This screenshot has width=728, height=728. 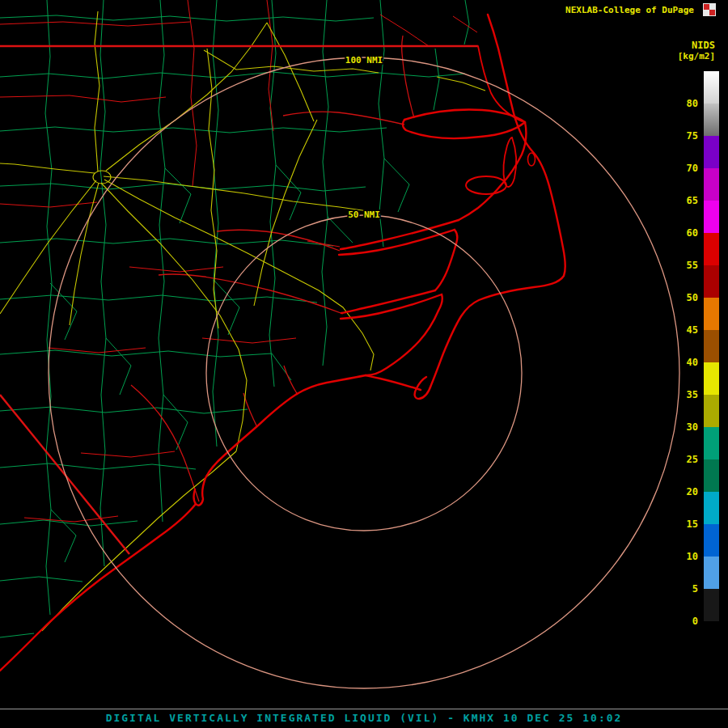 I want to click on albemarle-sound-south-shore, so click(x=464, y=129).